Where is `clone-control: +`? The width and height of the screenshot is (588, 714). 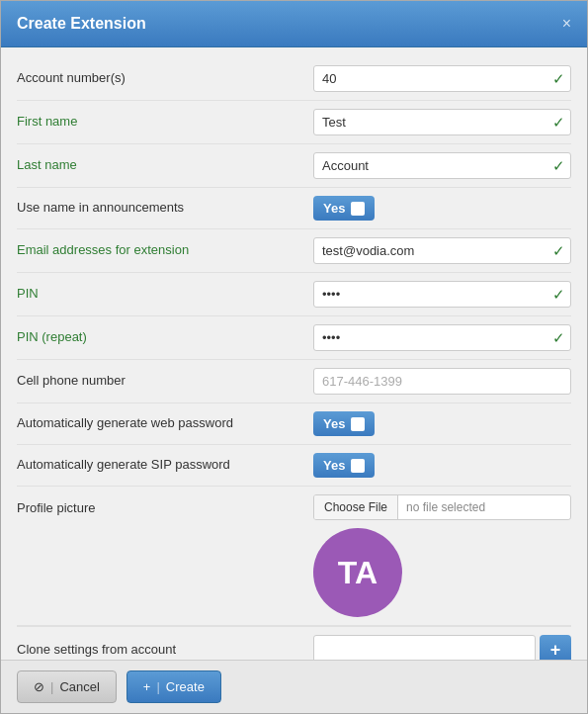 clone-control: + is located at coordinates (443, 647).